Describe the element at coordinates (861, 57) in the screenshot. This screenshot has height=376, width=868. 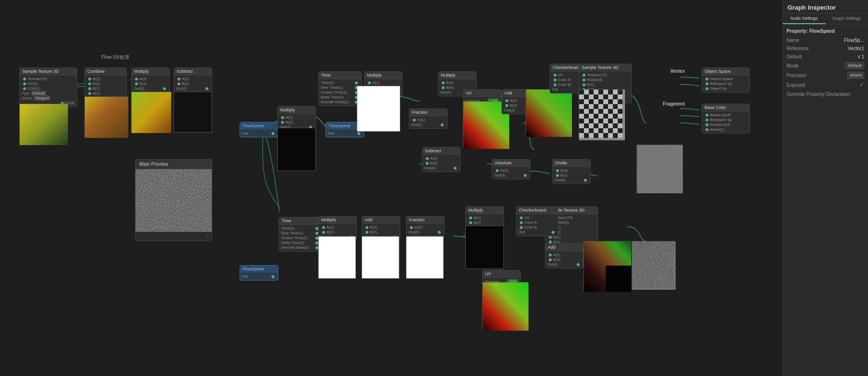
I see `insp-value-default: x 1` at that location.